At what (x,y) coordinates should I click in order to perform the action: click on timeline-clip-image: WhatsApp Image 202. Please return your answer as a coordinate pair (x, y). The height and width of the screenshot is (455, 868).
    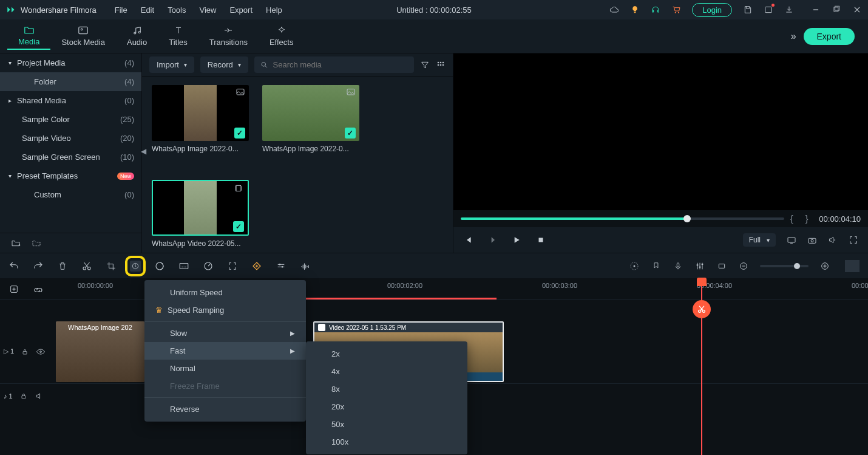
    Looking at the image, I should click on (100, 352).